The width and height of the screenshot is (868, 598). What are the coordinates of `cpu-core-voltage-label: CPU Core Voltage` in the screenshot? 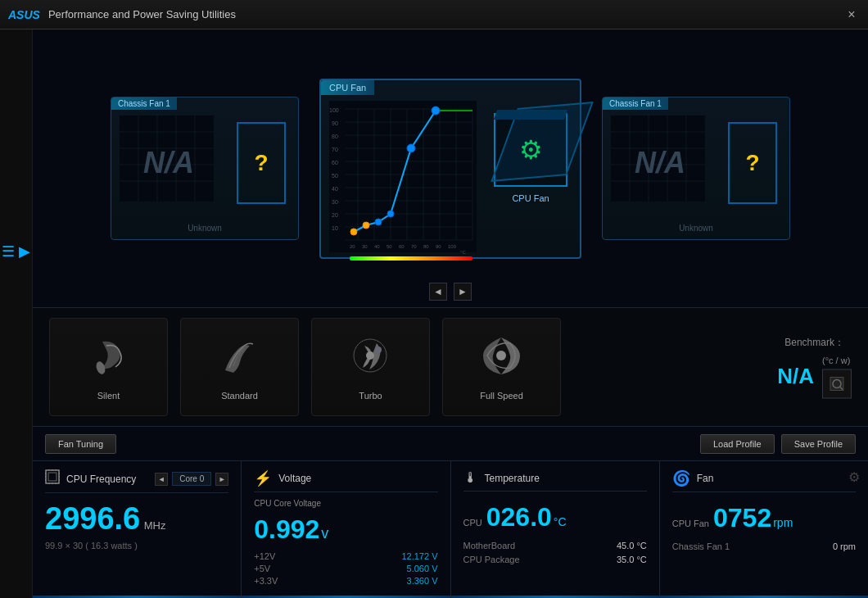 It's located at (346, 503).